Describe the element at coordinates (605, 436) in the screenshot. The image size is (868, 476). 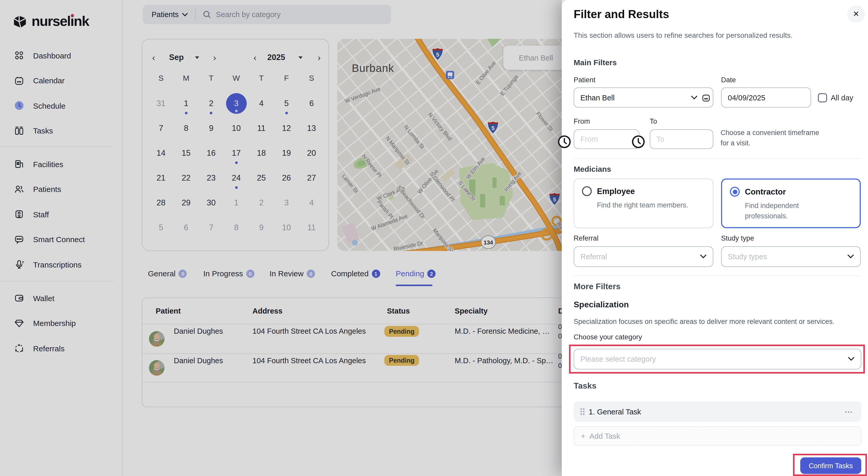
I see `add-task-label: Add Task` at that location.